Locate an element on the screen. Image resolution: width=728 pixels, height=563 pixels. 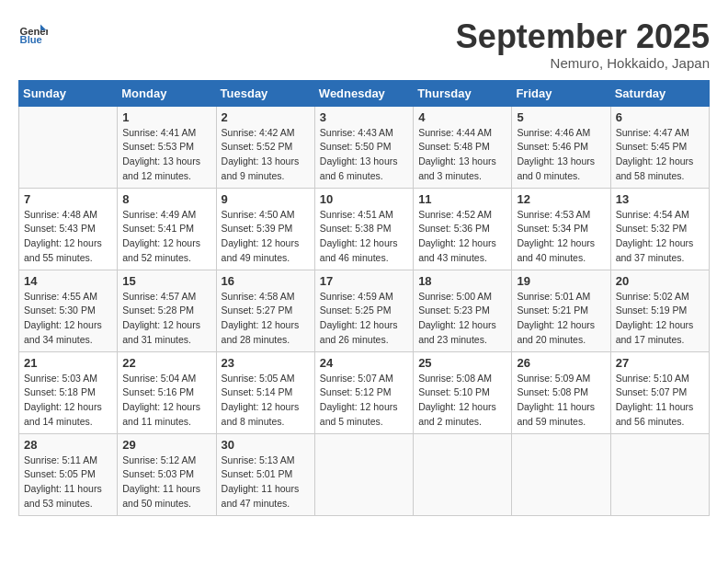
calendar-week-0: 1Sunrise: 4:41 AMSunset: 5:53 PMDaylight… is located at coordinates (364, 147).